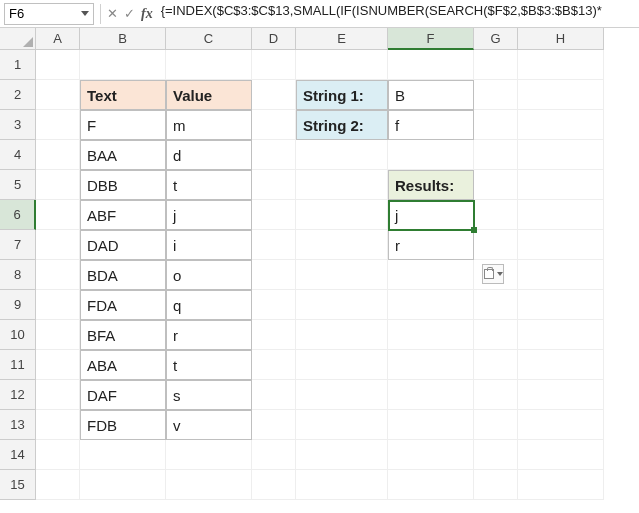 The image size is (639, 513). Describe the element at coordinates (561, 39) in the screenshot. I see `col-header: H` at that location.